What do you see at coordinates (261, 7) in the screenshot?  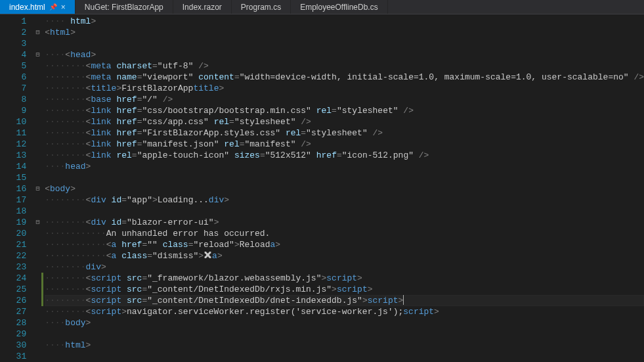 I see `tab-label: Program.cs` at bounding box center [261, 7].